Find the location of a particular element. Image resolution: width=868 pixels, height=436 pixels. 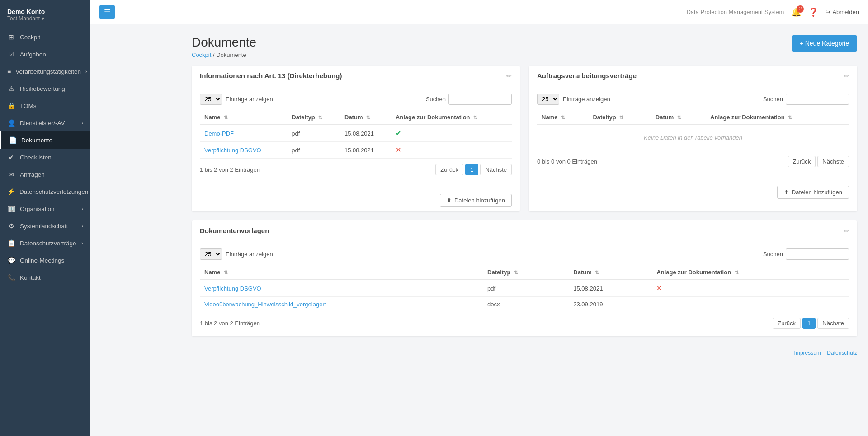

next-btn-2: Nächste is located at coordinates (833, 162).